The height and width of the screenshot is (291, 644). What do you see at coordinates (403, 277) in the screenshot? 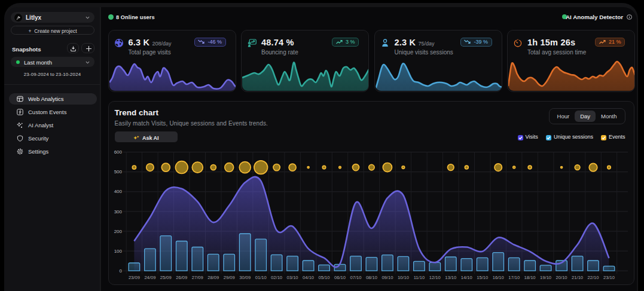
I see `svg-text: 10/10` at bounding box center [403, 277].